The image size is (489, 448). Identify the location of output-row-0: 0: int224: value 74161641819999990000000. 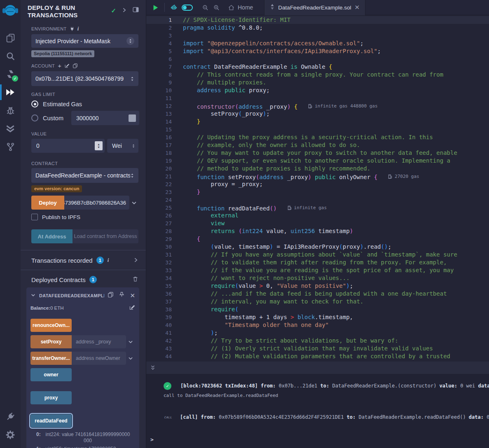
(86, 438).